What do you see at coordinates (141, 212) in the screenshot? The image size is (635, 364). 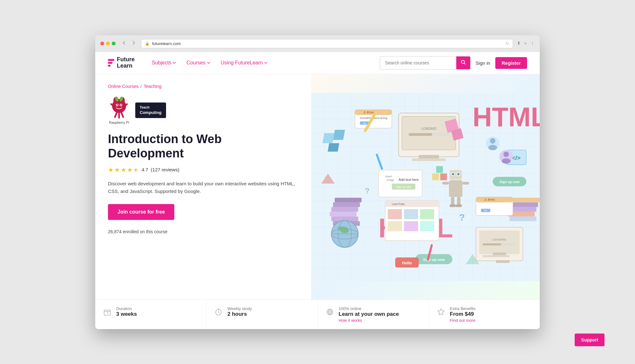 I see `join-course-button: Join course for free` at bounding box center [141, 212].